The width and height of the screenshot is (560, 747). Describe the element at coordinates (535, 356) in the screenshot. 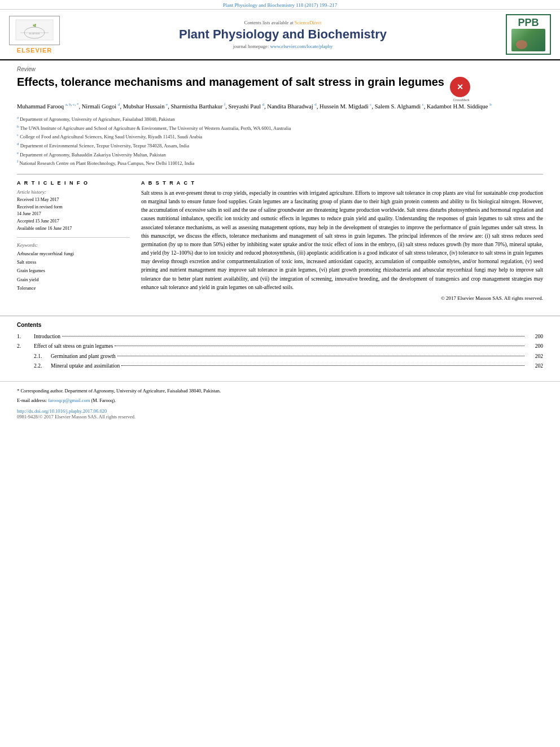

I see `contents-page-2-1: 202` at that location.